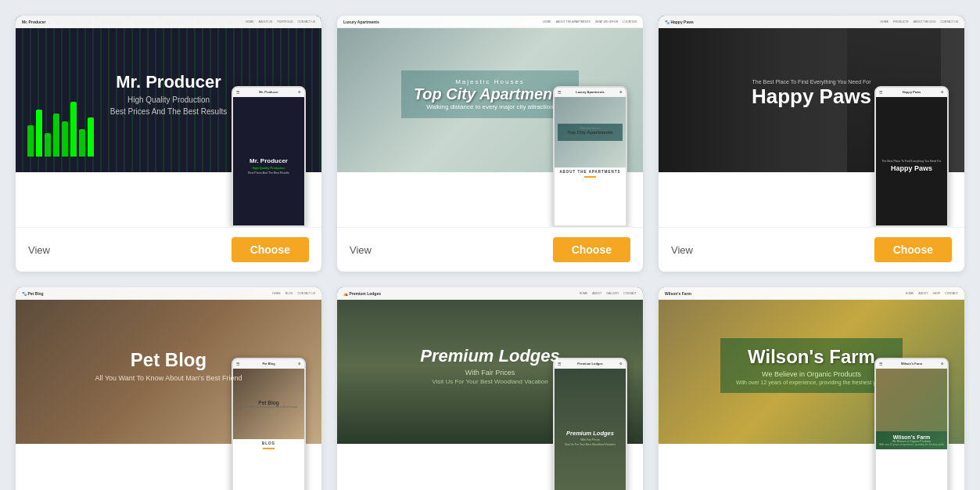  I want to click on desktop-nav: Luxury Apartments HOME ABOUT THE APARTME…, so click(490, 22).